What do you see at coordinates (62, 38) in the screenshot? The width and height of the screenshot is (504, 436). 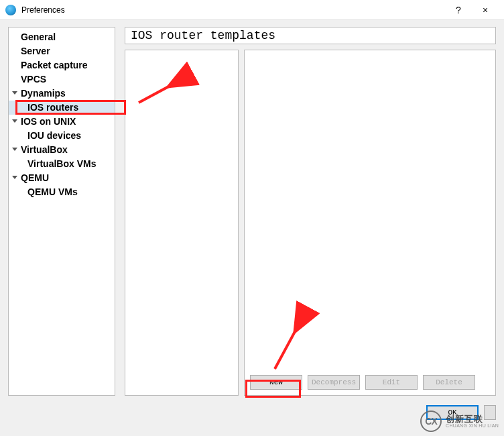 I see `sidebar-item-general: General` at bounding box center [62, 38].